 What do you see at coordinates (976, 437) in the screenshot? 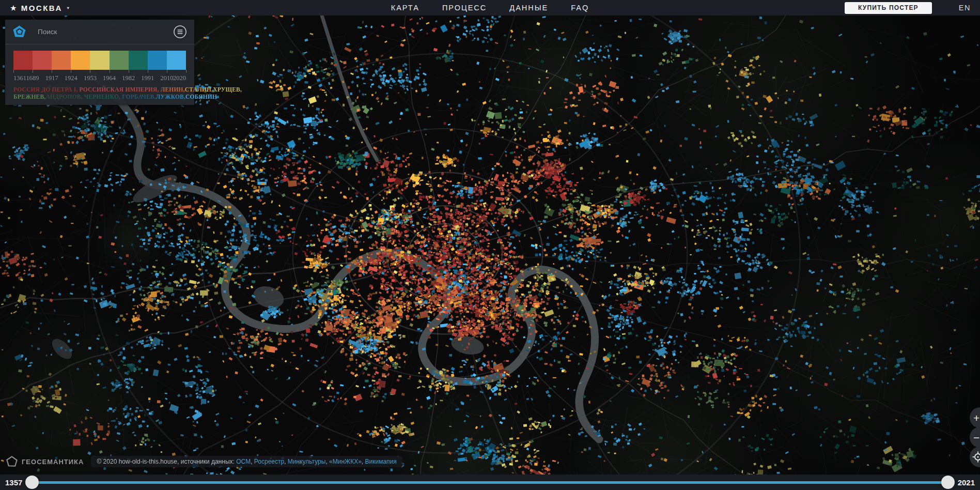
I see `minus-icon: −` at bounding box center [976, 437].